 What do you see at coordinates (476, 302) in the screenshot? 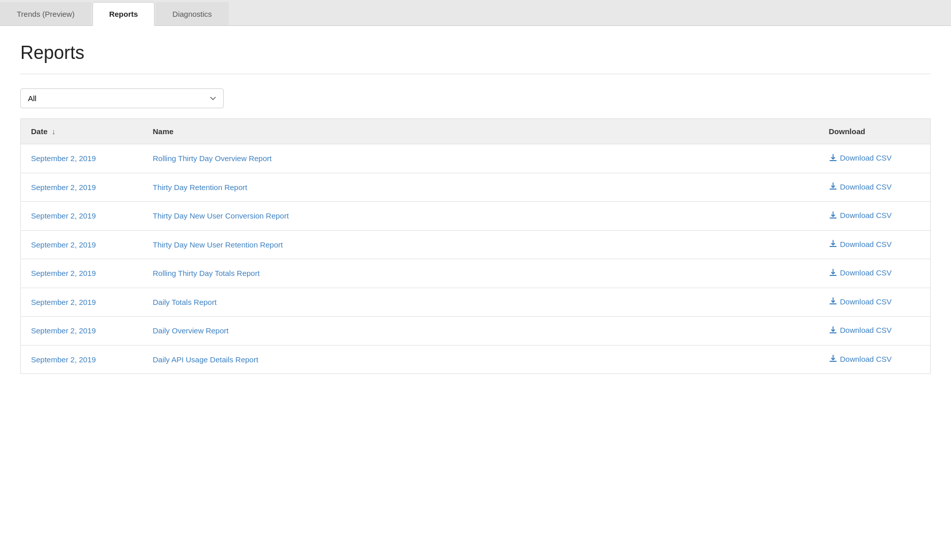
I see `table-row: September 2, 2019Daily Totals ReportDown…` at bounding box center [476, 302].